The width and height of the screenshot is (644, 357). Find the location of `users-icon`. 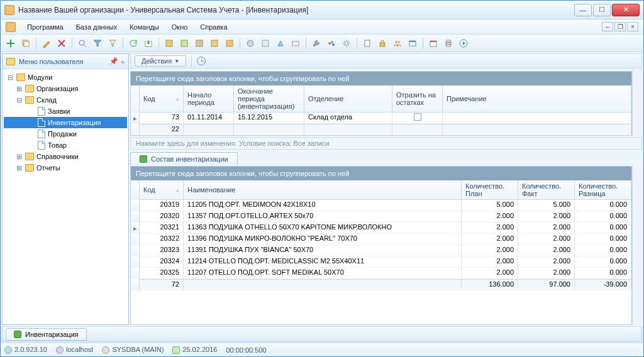

users-icon is located at coordinates (397, 43).